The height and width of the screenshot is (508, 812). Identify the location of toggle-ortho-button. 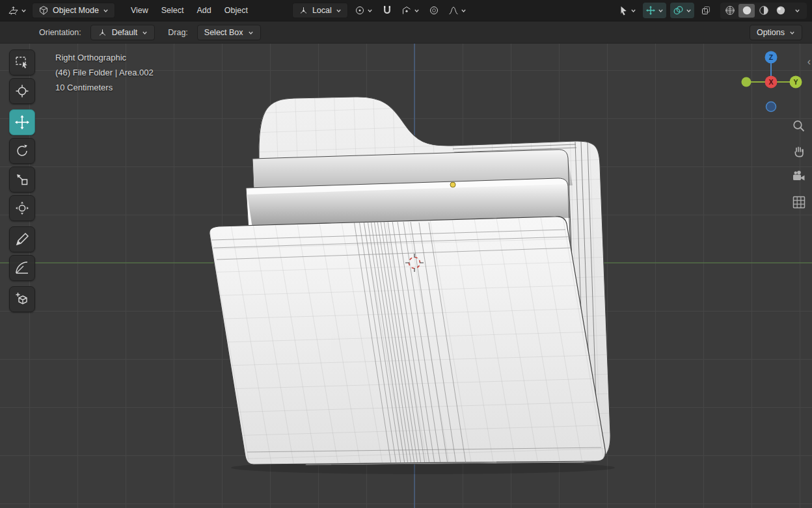
(799, 202).